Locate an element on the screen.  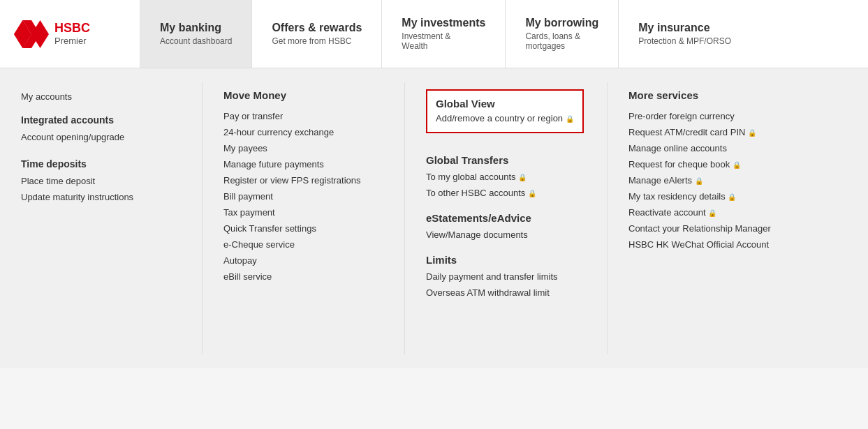
bill-payment-link: Bill payment is located at coordinates (303, 197).